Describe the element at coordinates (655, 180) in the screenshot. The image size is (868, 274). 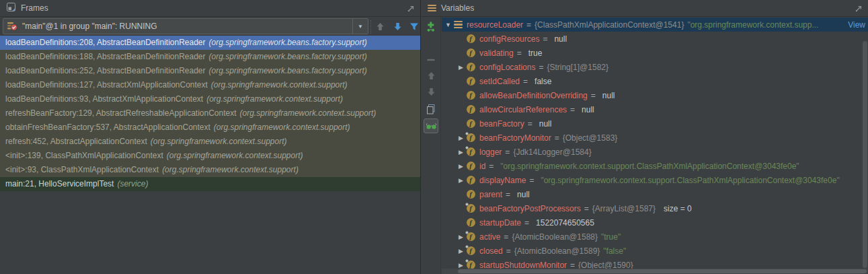
I see `variable-row: ▶fdisplayName="org.springframework.conte…` at that location.